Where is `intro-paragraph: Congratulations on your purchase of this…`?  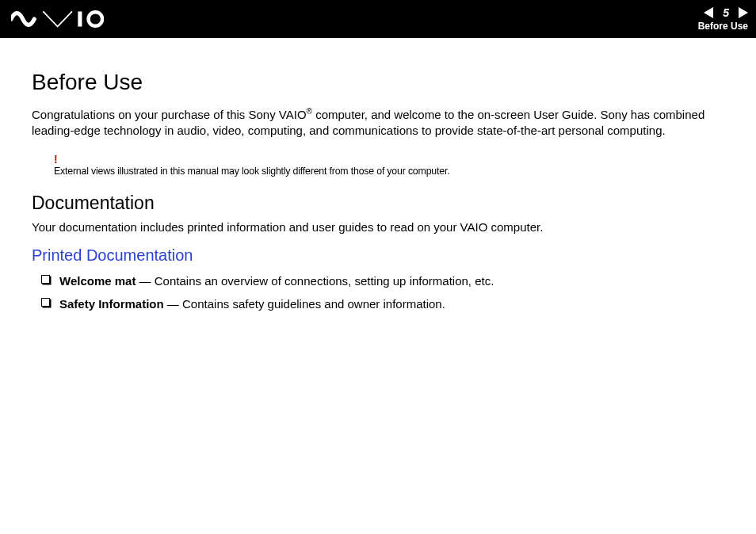 intro-paragraph: Congratulations on your purchase of this… is located at coordinates (378, 123).